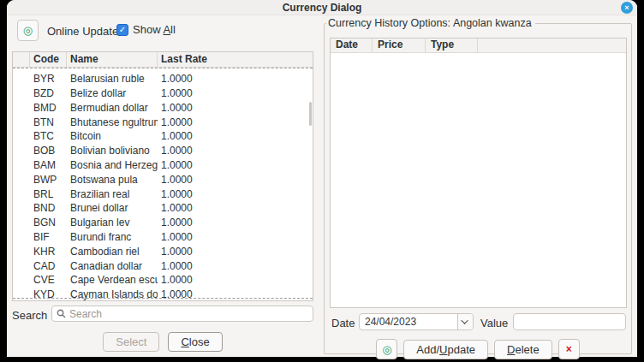 The height and width of the screenshot is (362, 644). Describe the element at coordinates (48, 93) in the screenshot. I see `table-cell: BZD` at that location.